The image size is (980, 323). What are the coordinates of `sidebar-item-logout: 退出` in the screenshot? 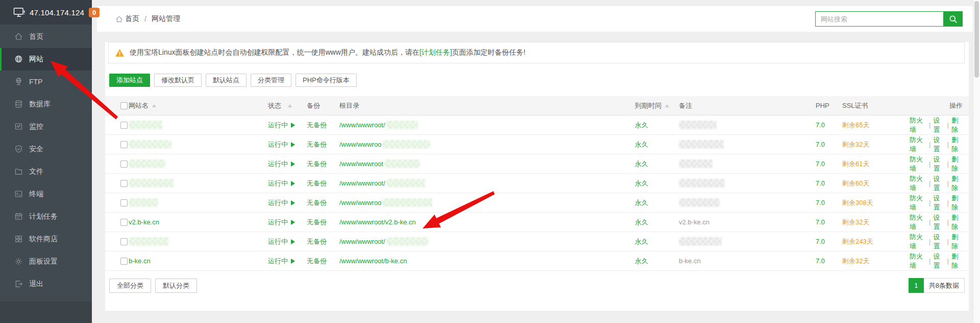 It's located at (46, 284).